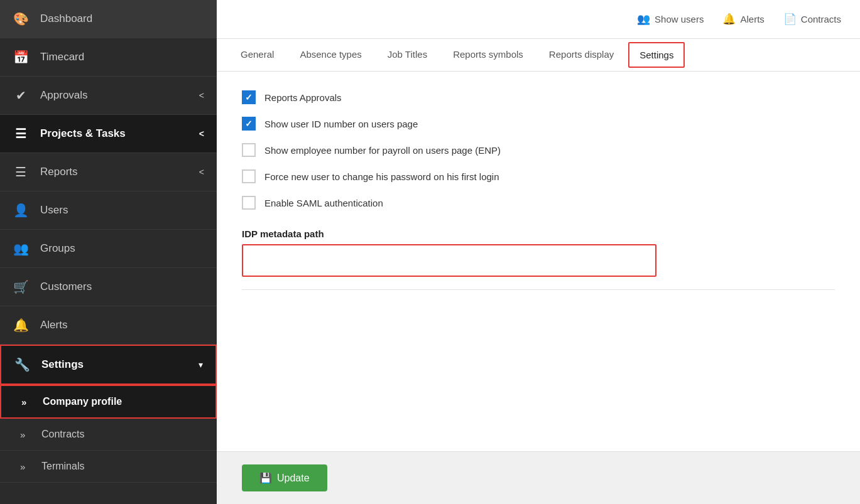 The height and width of the screenshot is (504, 860). Describe the element at coordinates (538, 176) in the screenshot. I see `checkbox-row-force-password: Force new user to change his password on…` at that location.